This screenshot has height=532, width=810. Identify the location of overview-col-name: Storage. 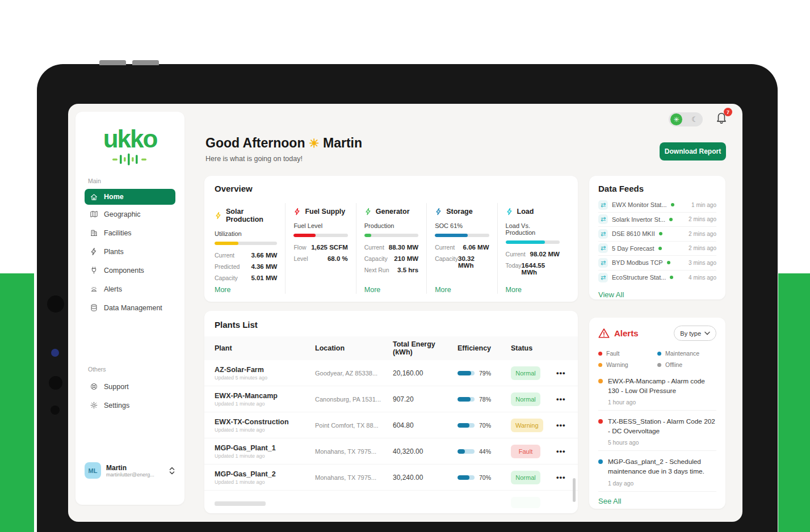
(460, 212).